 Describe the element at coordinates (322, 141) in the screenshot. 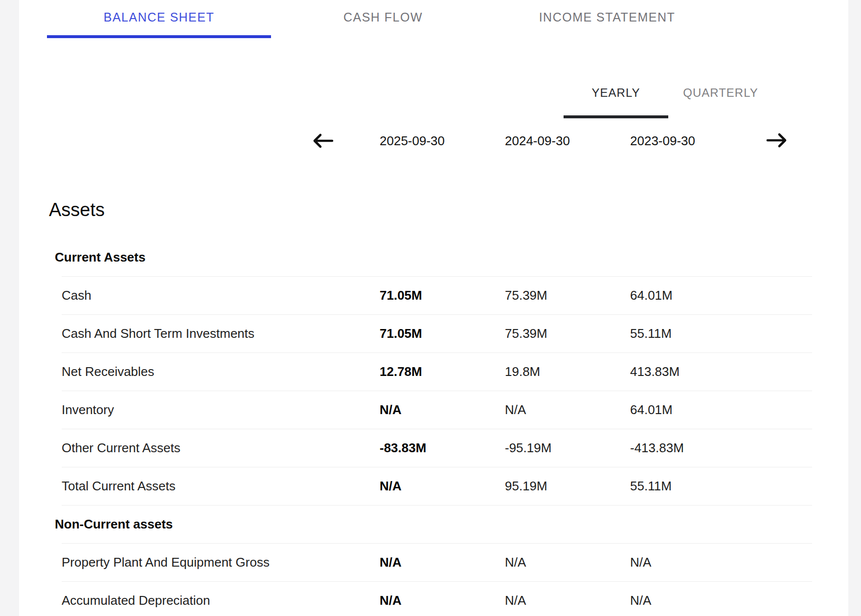

I see `previous-period-arrow-icon` at that location.